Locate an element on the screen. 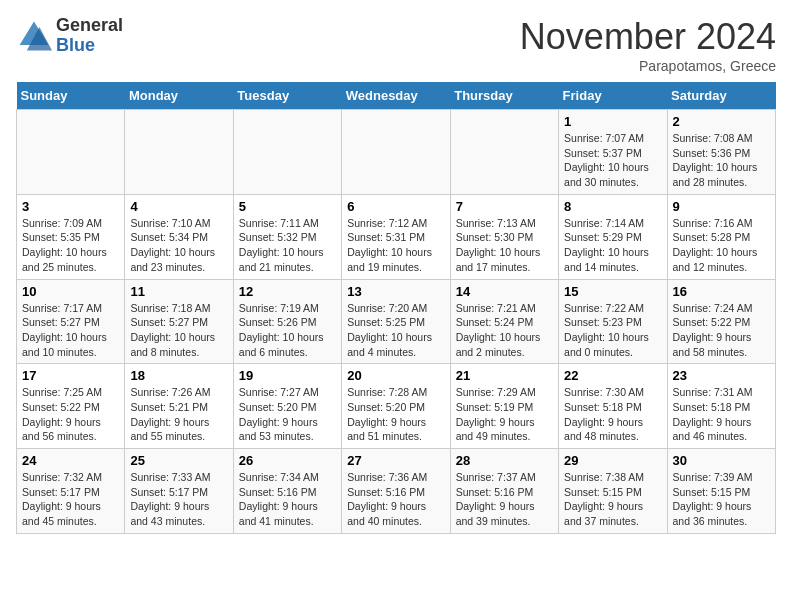 This screenshot has width=792, height=612. location-subtitle: Parapotamos, Greece is located at coordinates (648, 66).